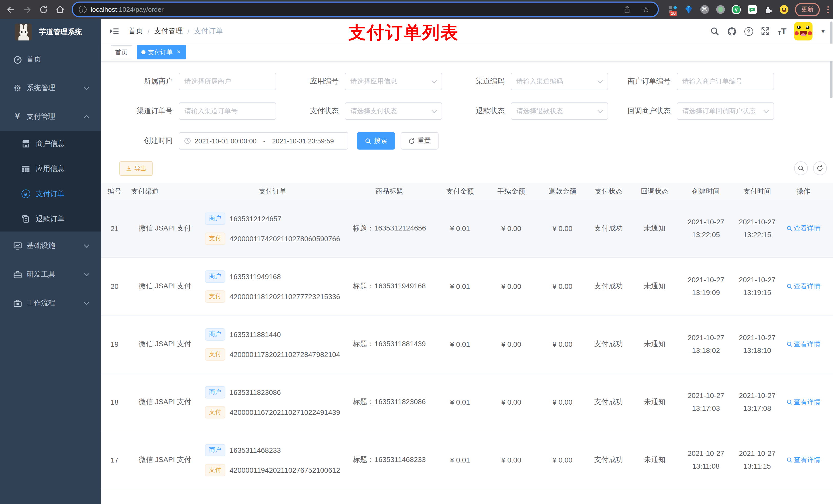  Describe the element at coordinates (51, 144) in the screenshot. I see `sidebar-item-merchant-info: 商户信息` at that location.